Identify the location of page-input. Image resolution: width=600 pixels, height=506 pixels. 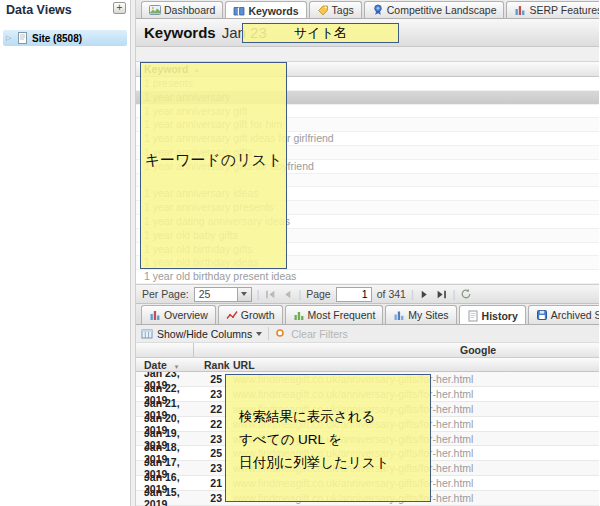
(354, 294).